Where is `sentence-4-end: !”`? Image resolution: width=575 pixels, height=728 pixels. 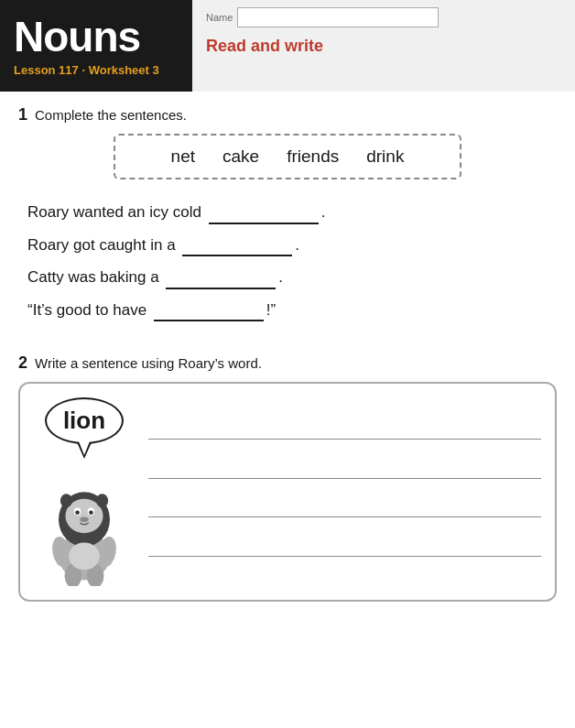
sentence-4-end: !” is located at coordinates (271, 310).